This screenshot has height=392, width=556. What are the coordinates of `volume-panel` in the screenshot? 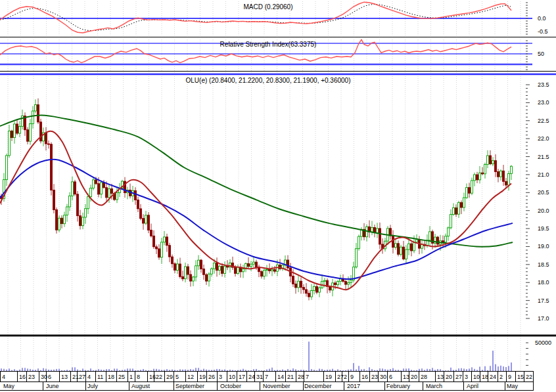 It's located at (256, 356).